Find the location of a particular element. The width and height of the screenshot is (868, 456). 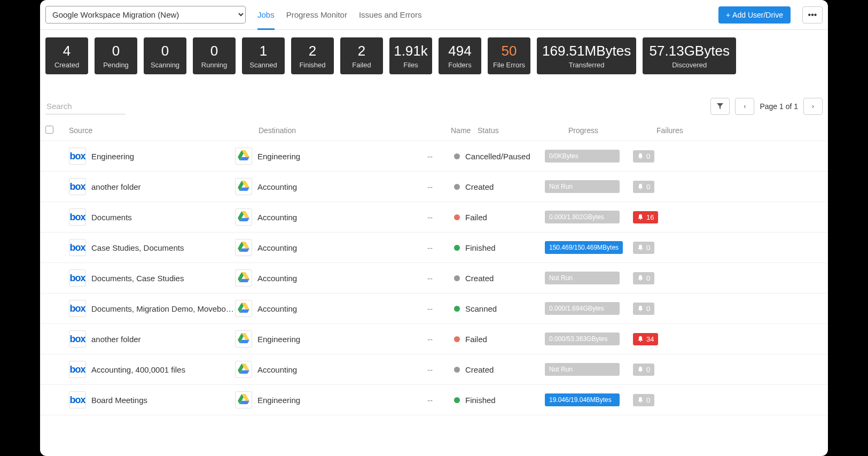

failures-badge: 34 is located at coordinates (645, 339).